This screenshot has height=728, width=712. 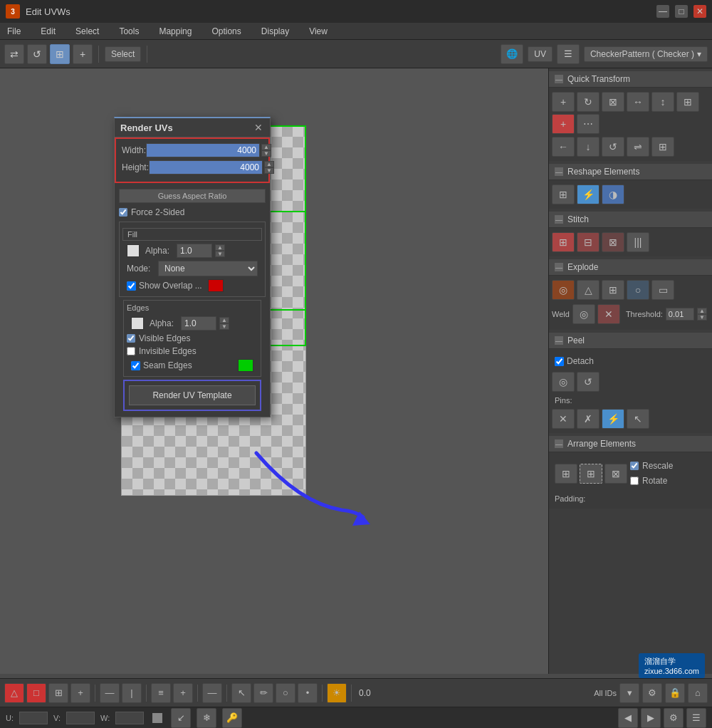 What do you see at coordinates (638, 290) in the screenshot?
I see `explode-circle-button: ○` at bounding box center [638, 290].